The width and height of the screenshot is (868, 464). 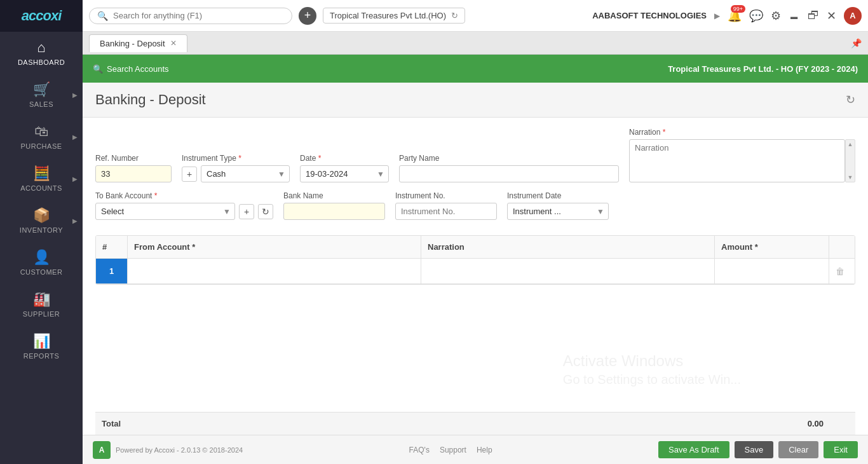 I want to click on add-button: +, so click(x=308, y=16).